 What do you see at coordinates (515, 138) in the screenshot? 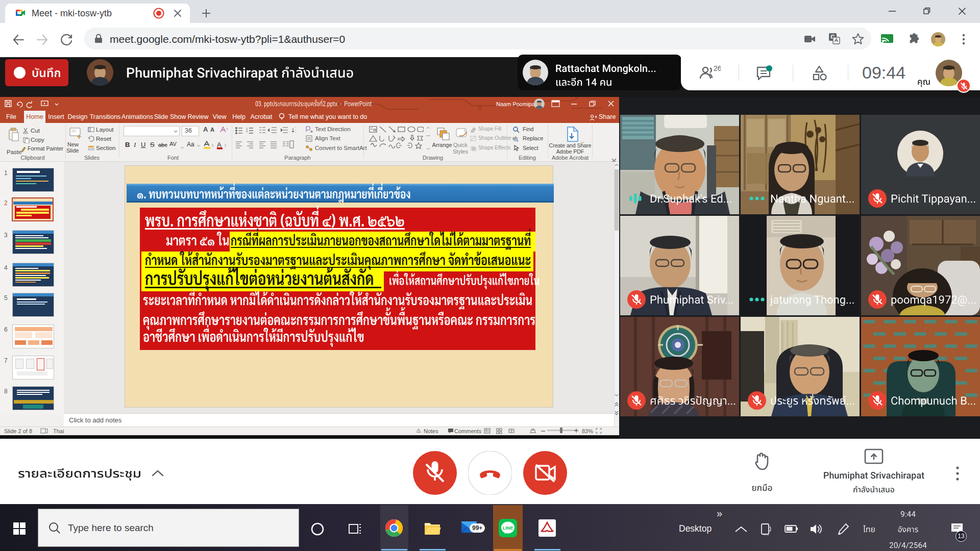
I see `svg-text: ab` at bounding box center [515, 138].